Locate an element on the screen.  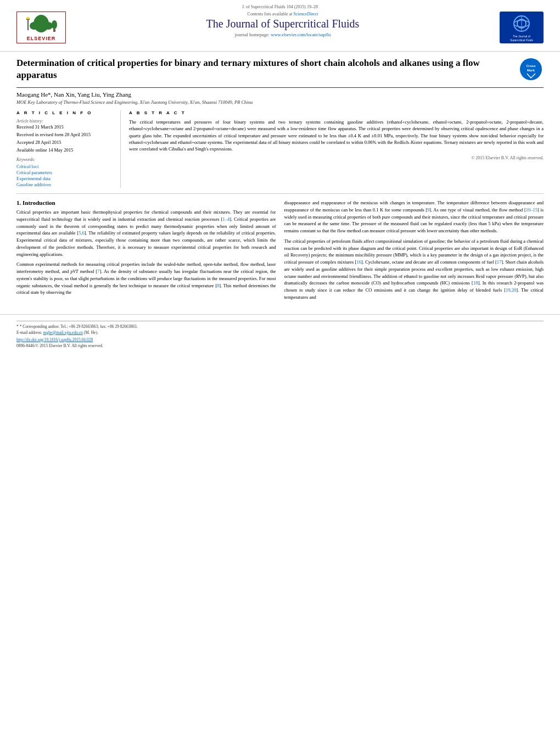
body-left-column: 1. Introduction Critical properties are … is located at coordinates (146, 252).